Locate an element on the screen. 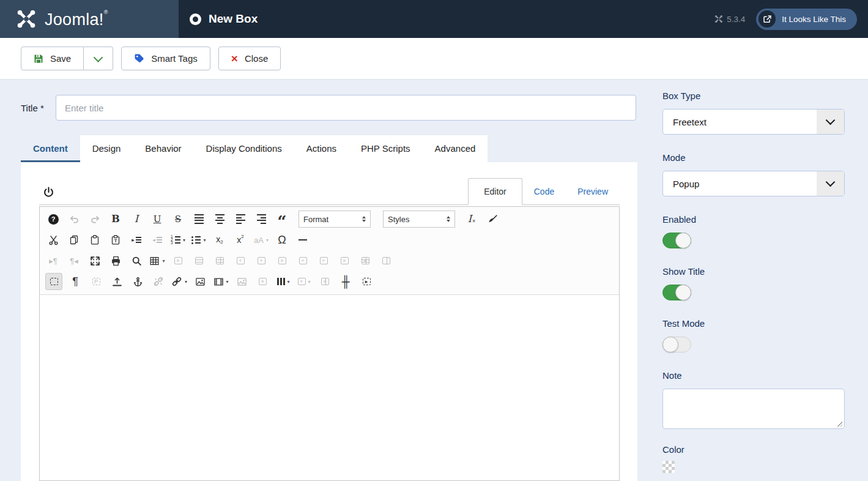 The height and width of the screenshot is (481, 868). show-title-label: Show Title is located at coordinates (754, 272).